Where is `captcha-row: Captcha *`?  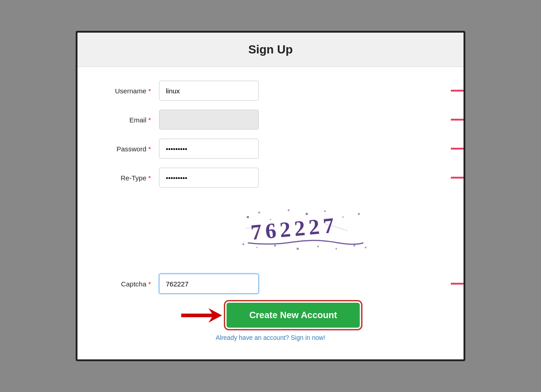 captcha-row: Captcha * is located at coordinates (270, 284).